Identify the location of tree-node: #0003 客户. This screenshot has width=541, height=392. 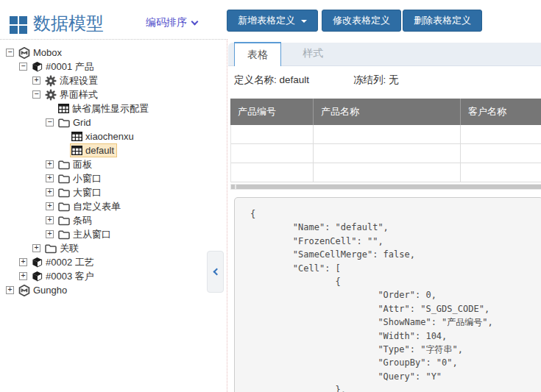
(63, 277).